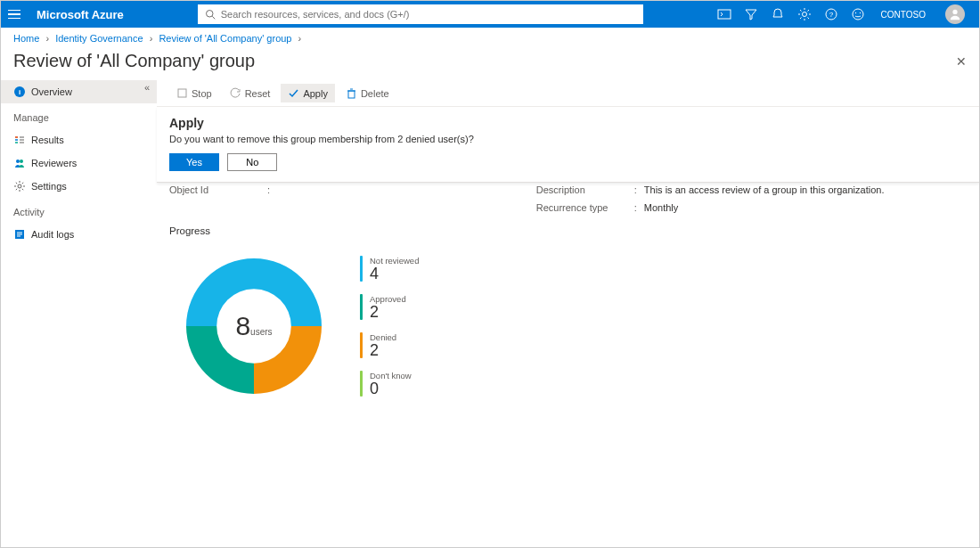 This screenshot has height=548, width=980. I want to click on confirm-no-button: No, so click(252, 162).